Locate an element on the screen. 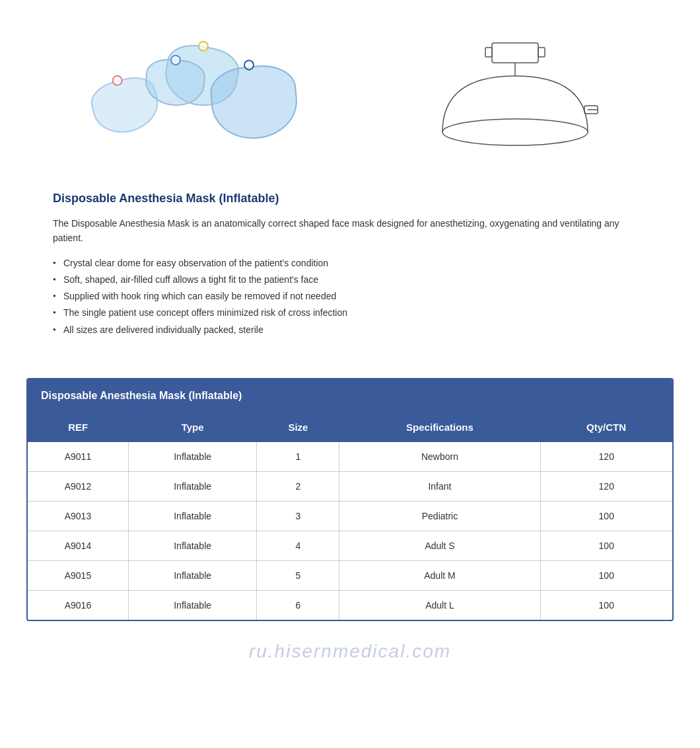 This screenshot has height=748, width=700. table-row: A9014Inflatable4Adult S100 is located at coordinates (350, 546).